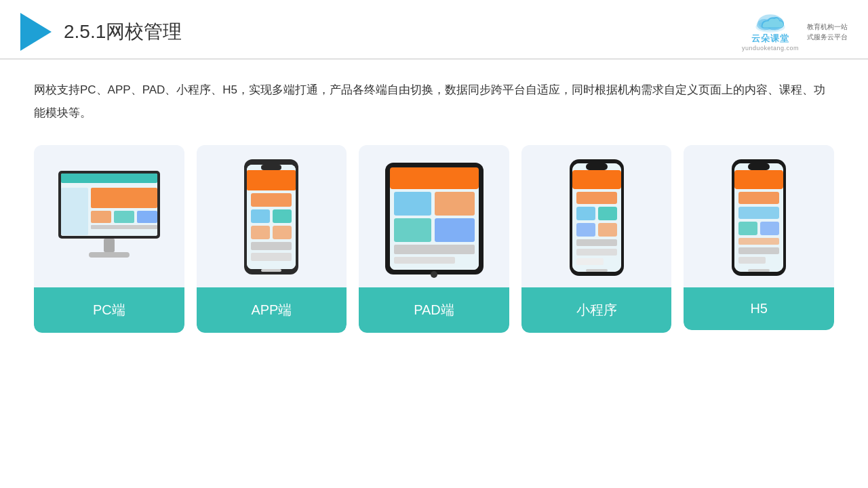  I want to click on pc-label: PC端, so click(109, 310).